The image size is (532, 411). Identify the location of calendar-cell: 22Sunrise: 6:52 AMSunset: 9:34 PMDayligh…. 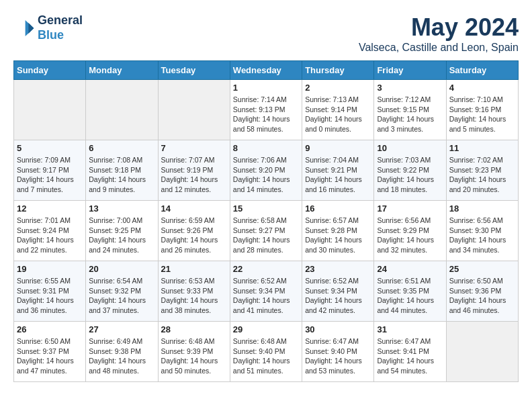
(266, 291).